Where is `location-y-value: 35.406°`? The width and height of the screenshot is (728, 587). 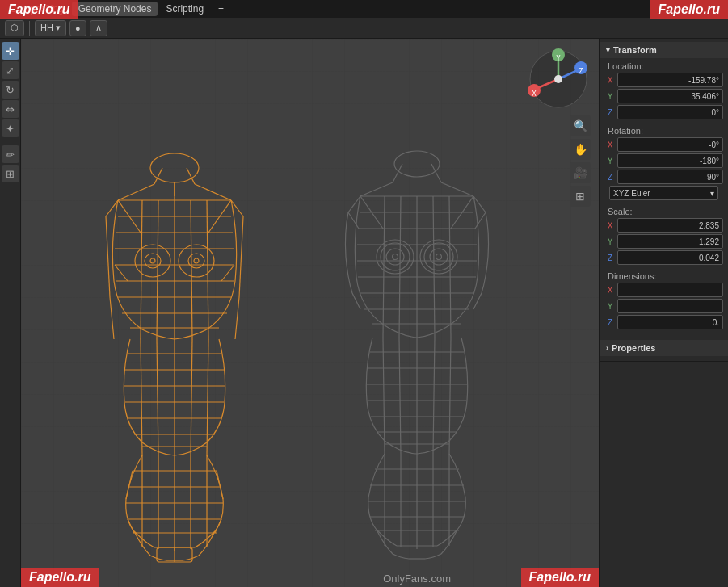
location-y-value: 35.406° is located at coordinates (671, 96).